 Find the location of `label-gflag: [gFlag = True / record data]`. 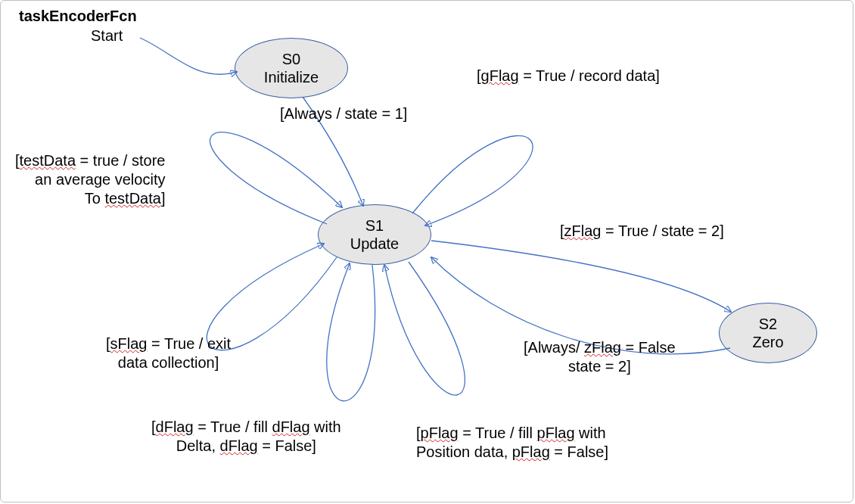

label-gflag: [gFlag = True / record data] is located at coordinates (568, 76).